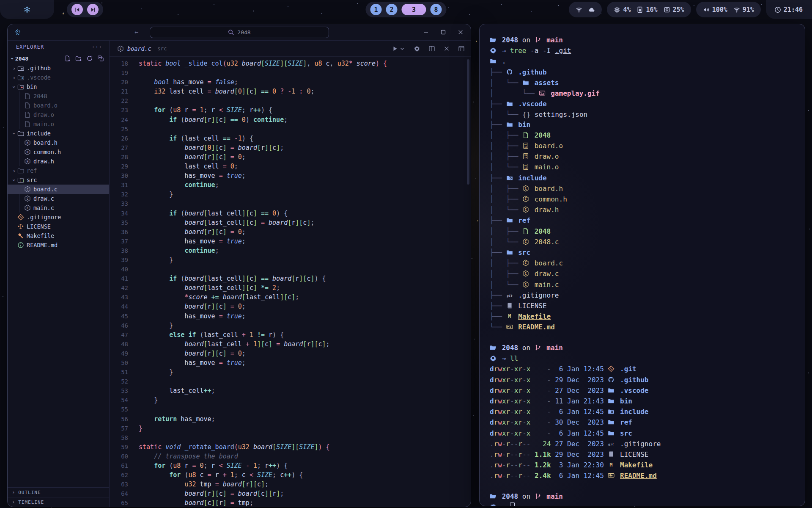 The height and width of the screenshot is (508, 812). What do you see at coordinates (290, 251) in the screenshot?
I see `code-line-38: 38 continue;` at bounding box center [290, 251].